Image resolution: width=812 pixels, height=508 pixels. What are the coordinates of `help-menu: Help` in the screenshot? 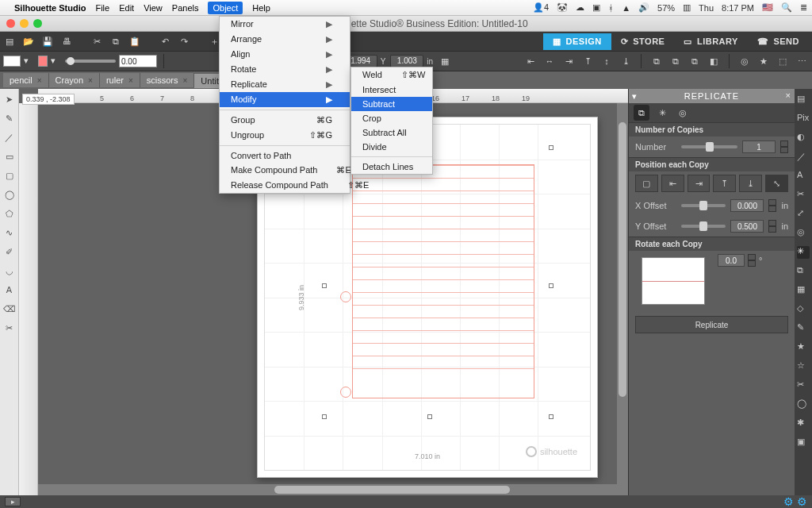 It's located at (262, 8).